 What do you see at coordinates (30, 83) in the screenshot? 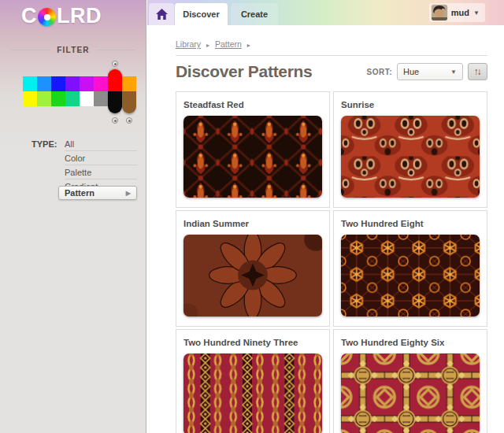
I see `color-swatch-cyan` at bounding box center [30, 83].